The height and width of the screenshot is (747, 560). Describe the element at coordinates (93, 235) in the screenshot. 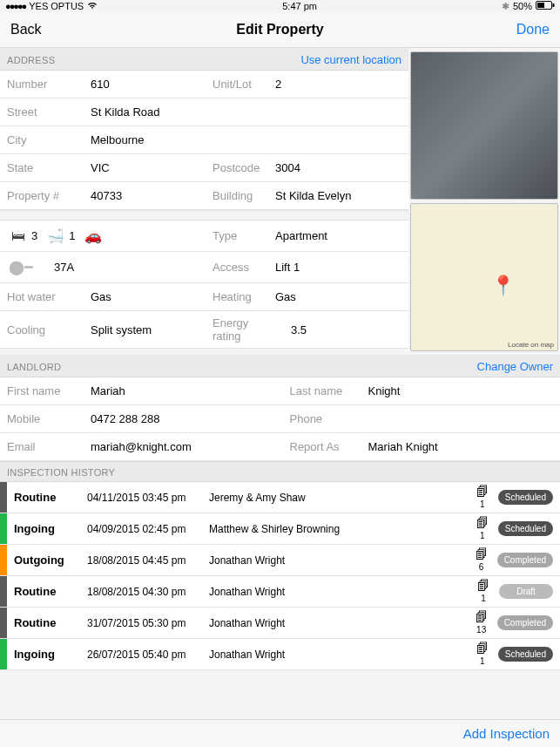

I see `car-icon: 🚗` at that location.